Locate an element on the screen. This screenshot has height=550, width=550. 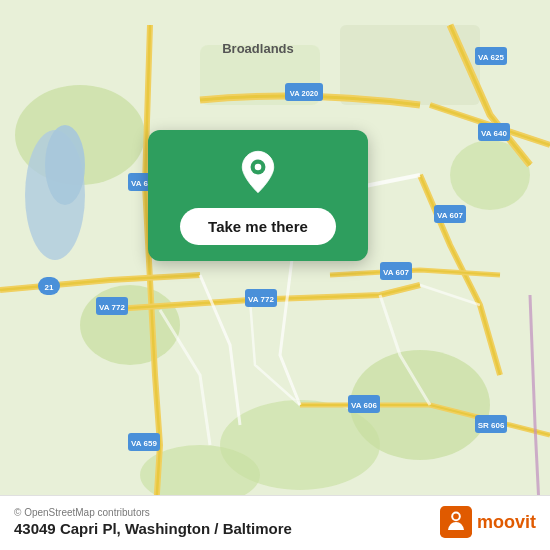
svg-text: VA 625 is located at coordinates (491, 58).